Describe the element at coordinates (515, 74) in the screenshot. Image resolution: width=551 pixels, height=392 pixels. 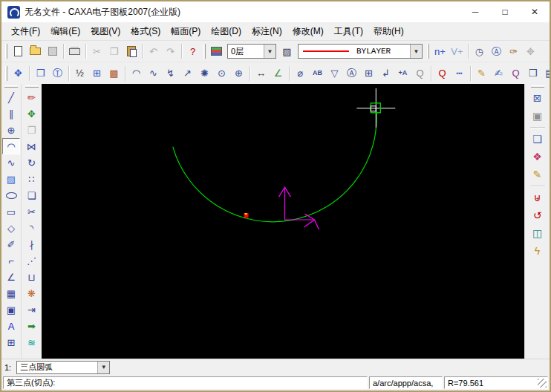
I see `zoom-in-button: Q` at that location.